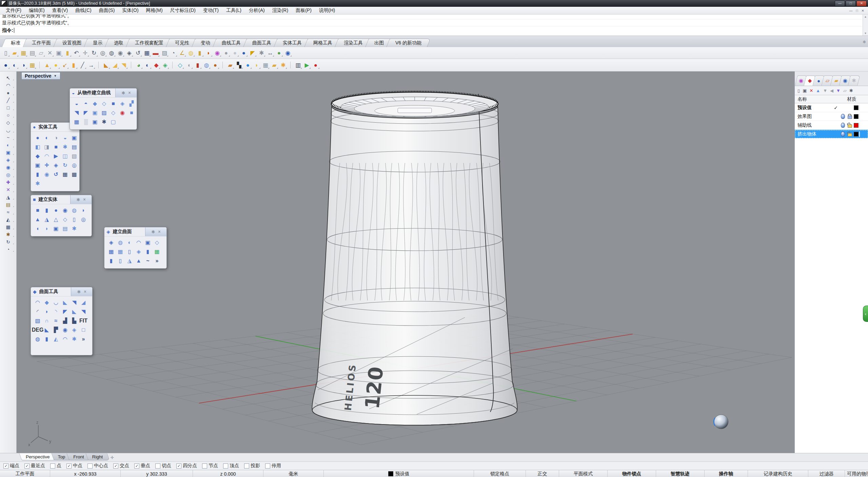  Describe the element at coordinates (432, 30) in the screenshot. I see `command-prompt: 指令:` at that location.